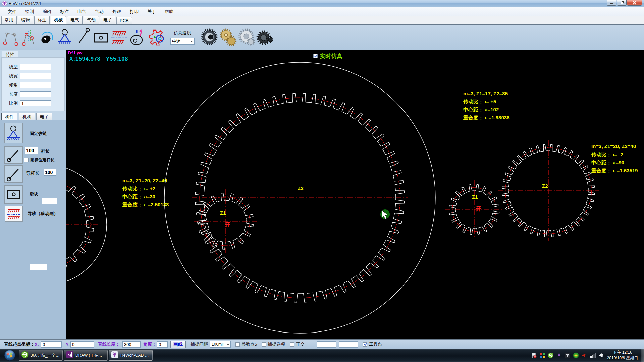 The image size is (644, 362). What do you see at coordinates (137, 37) in the screenshot?
I see `rotary-drive-icon` at bounding box center [137, 37].